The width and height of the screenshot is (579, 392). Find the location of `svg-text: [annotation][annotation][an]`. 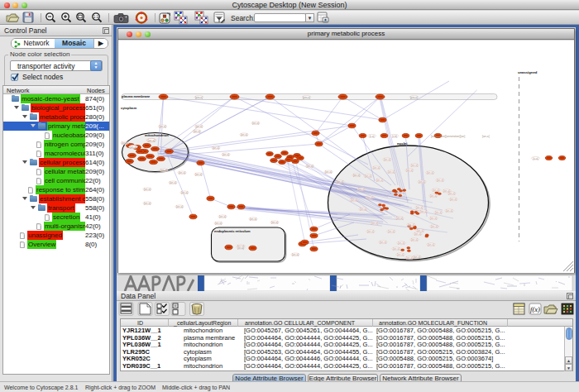

svg-text: [annotation][annotation][an] is located at coordinates (448, 136).